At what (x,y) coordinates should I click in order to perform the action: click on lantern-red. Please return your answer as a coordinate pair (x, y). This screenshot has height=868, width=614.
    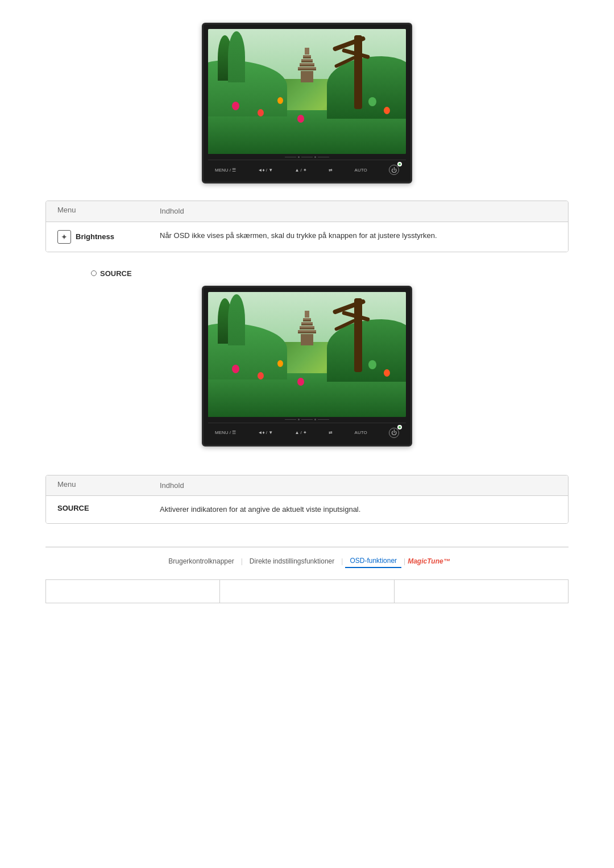
    Looking at the image, I should click on (260, 112).